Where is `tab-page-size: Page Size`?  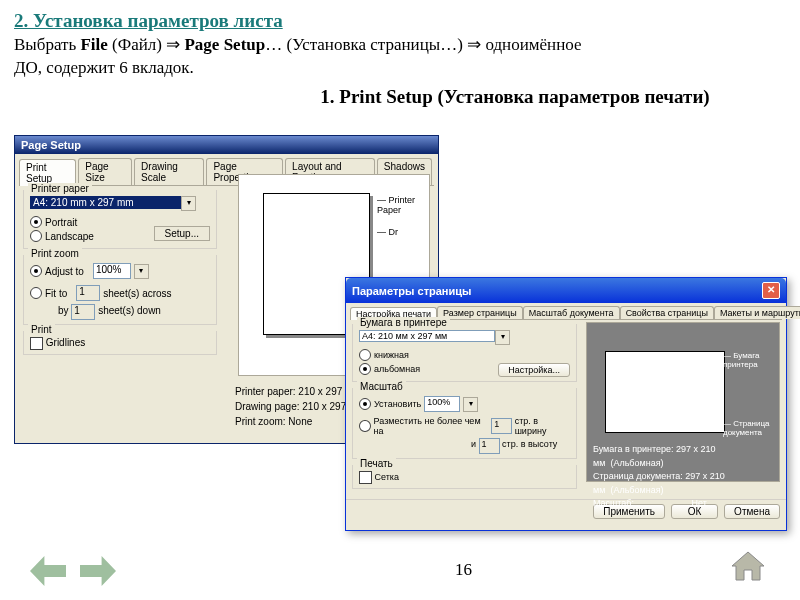
tab-page-size: Page Size is located at coordinates (105, 172).